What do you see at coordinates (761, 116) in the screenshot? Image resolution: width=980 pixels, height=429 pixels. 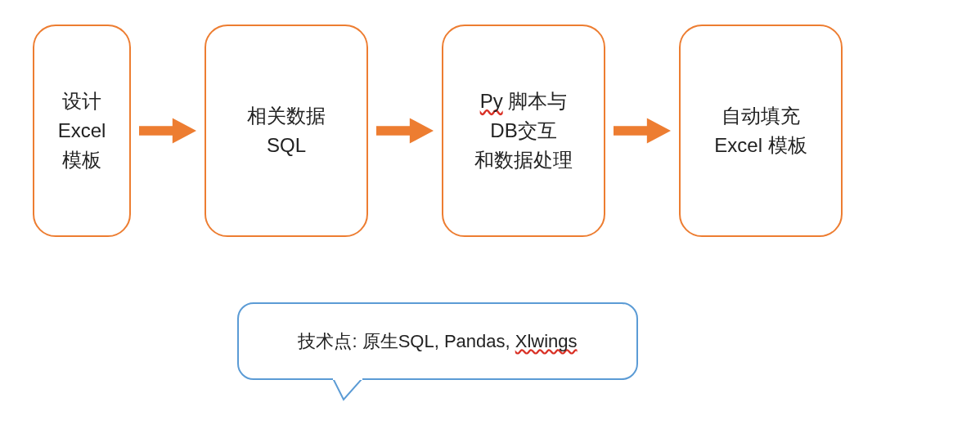 I see `node-text: 自动填充` at bounding box center [761, 116].